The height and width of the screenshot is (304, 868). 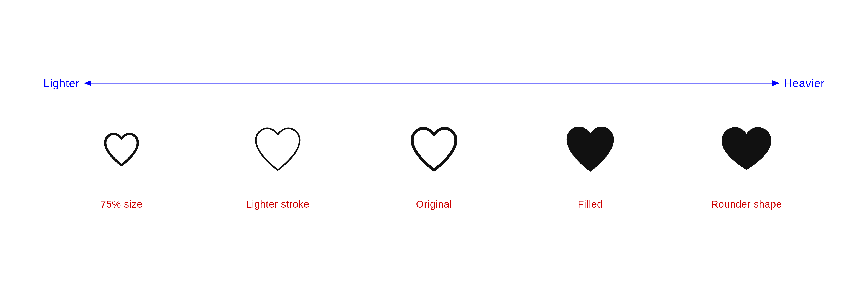 What do you see at coordinates (747, 150) in the screenshot?
I see `heart-icon-rounder` at bounding box center [747, 150].